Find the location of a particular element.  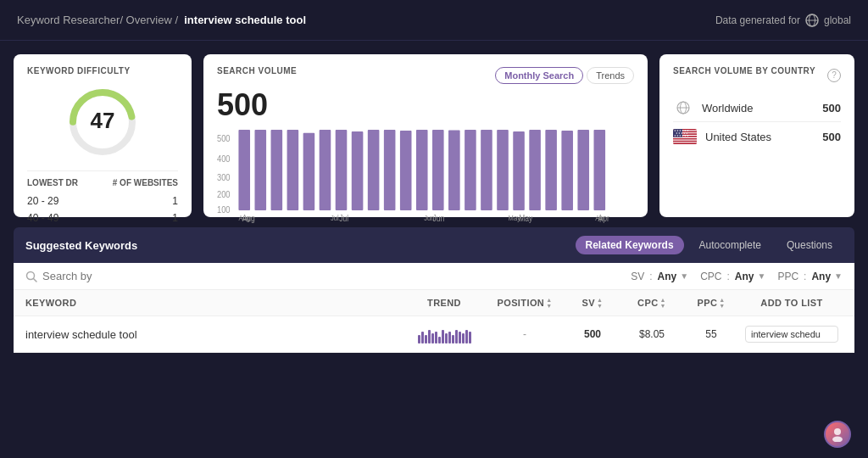

sv-sort-icon: ▲▼ is located at coordinates (600, 303).